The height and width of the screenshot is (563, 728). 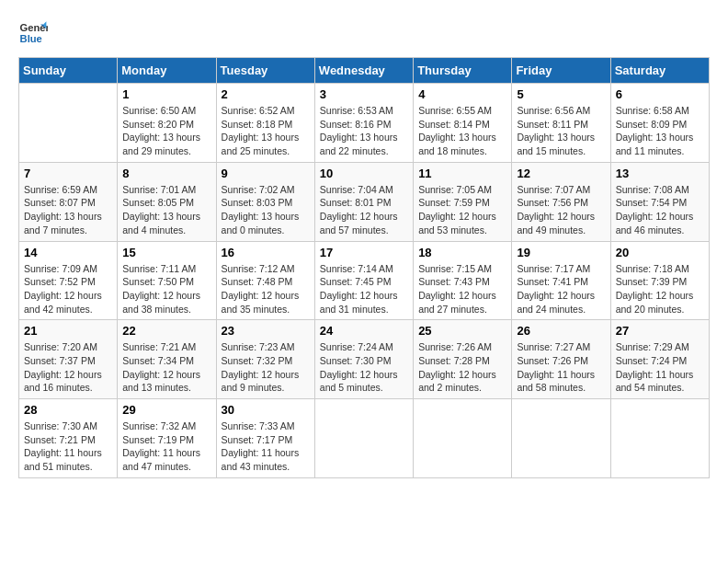 I want to click on day-info: Sunrise: 7:26 AM Sunset: 7:28 PM Dayligh…, so click(x=462, y=368).